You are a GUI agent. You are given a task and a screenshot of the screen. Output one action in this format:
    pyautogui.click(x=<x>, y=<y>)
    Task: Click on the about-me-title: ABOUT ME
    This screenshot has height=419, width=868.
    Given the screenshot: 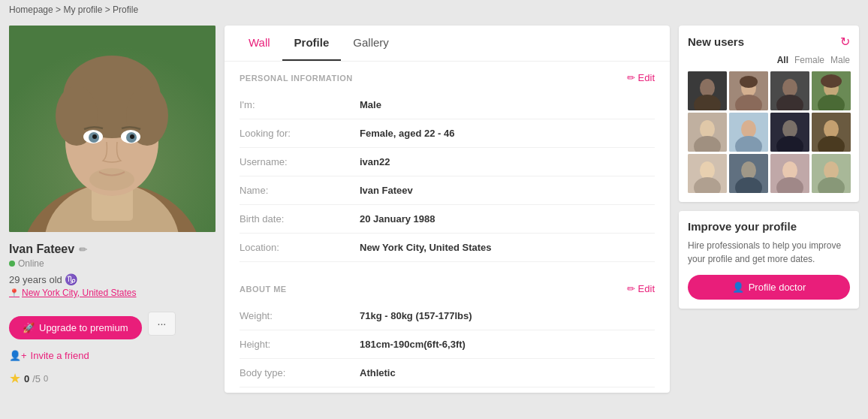 What is the action you would take?
    pyautogui.click(x=263, y=289)
    